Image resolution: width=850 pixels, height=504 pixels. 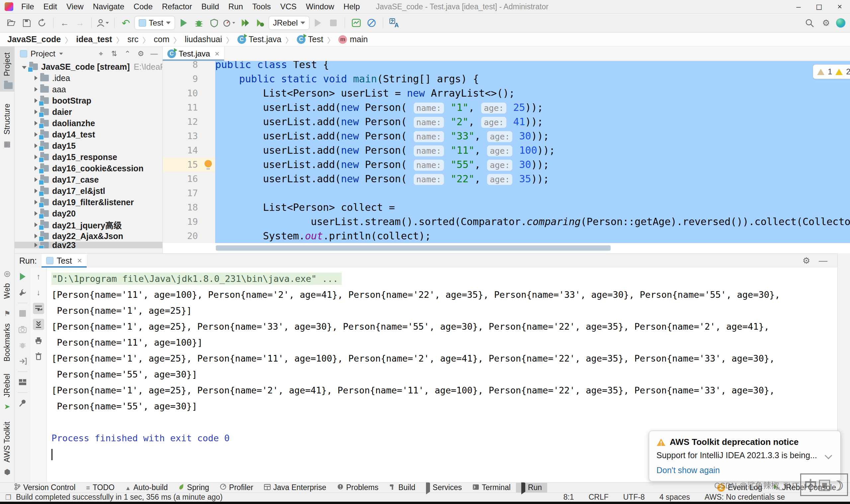 What do you see at coordinates (569, 497) in the screenshot?
I see `status-widget: 8:1` at bounding box center [569, 497].